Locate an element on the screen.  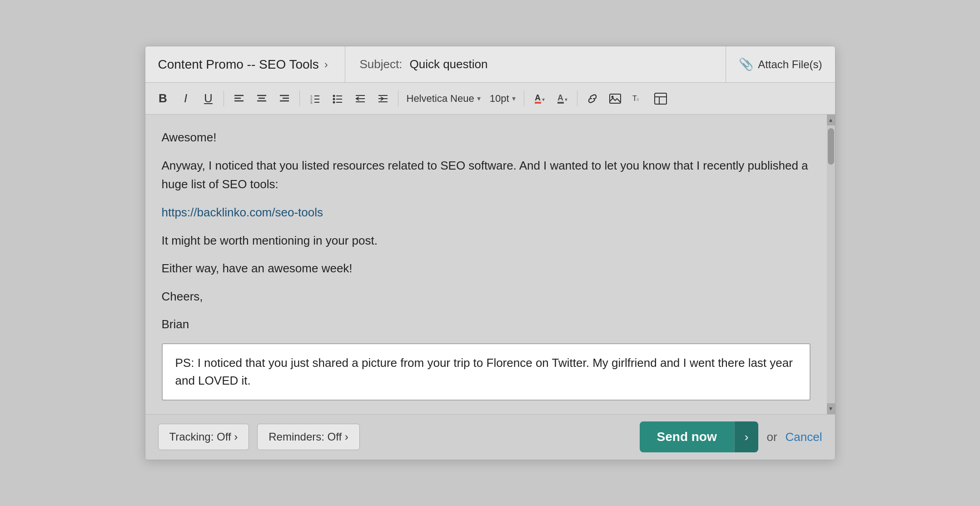
tracking-button: Tracking: Off › is located at coordinates (204, 437).